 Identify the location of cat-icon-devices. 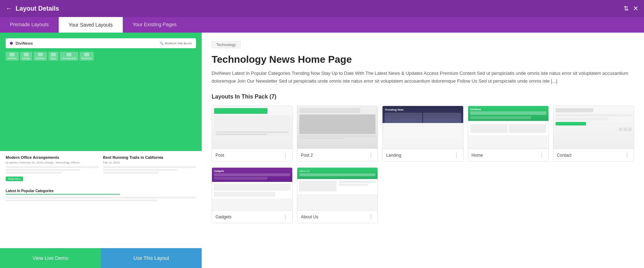
(12, 55).